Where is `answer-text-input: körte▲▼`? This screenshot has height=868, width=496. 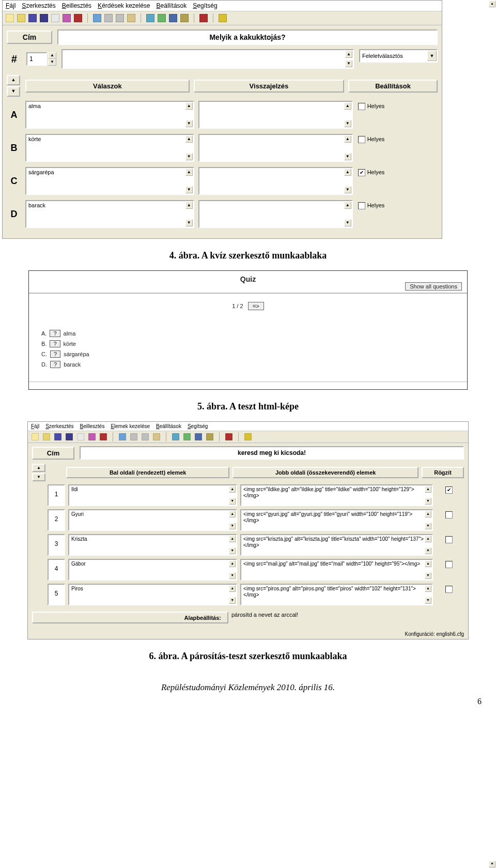
answer-text-input: körte▲▼ is located at coordinates (110, 148).